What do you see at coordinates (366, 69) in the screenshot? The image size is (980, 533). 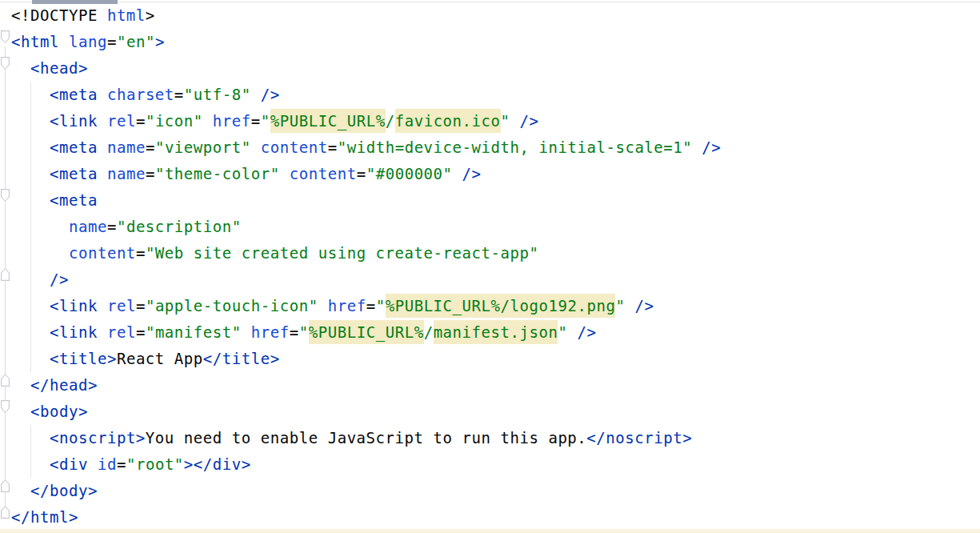 I see `code-line: <head>` at bounding box center [366, 69].